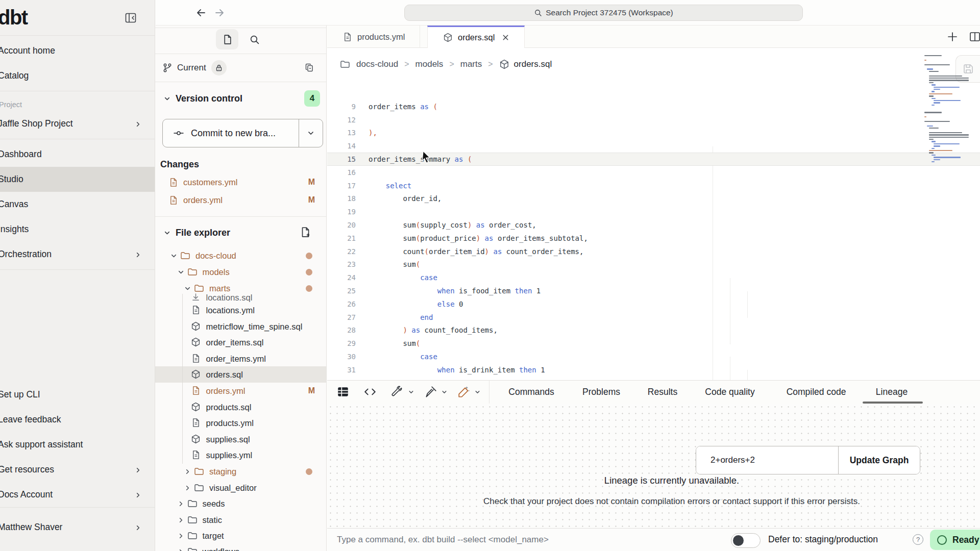 Image resolution: width=980 pixels, height=551 pixels. I want to click on breadcrumb-part: models, so click(430, 64).